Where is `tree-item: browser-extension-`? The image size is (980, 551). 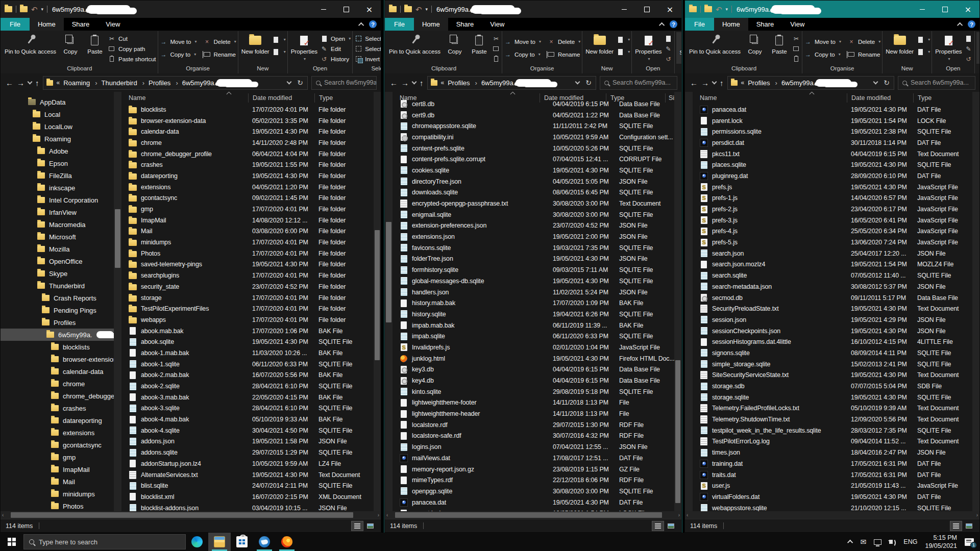 tree-item: browser-extension- is located at coordinates (57, 359).